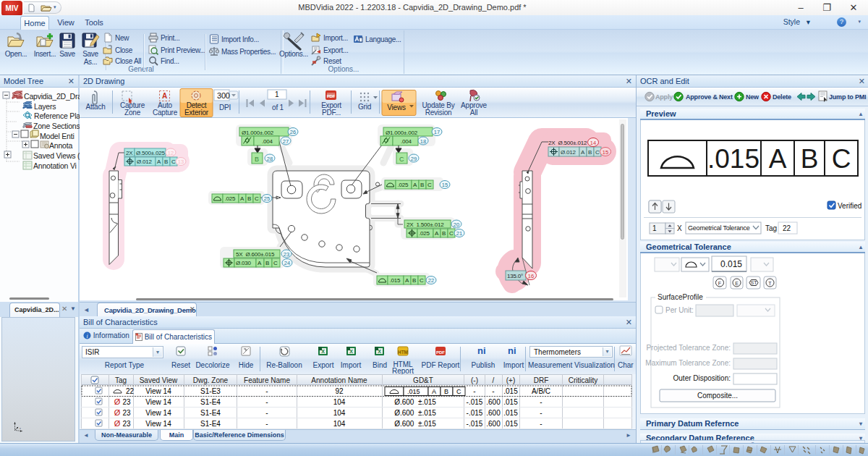 This screenshot has height=456, width=868. What do you see at coordinates (736, 284) in the screenshot?
I see `svg-text: E` at bounding box center [736, 284].